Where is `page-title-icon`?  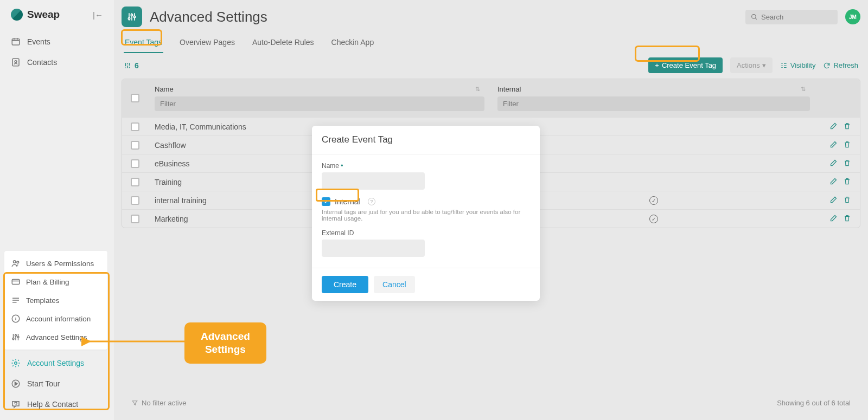 page-title-icon is located at coordinates (132, 17).